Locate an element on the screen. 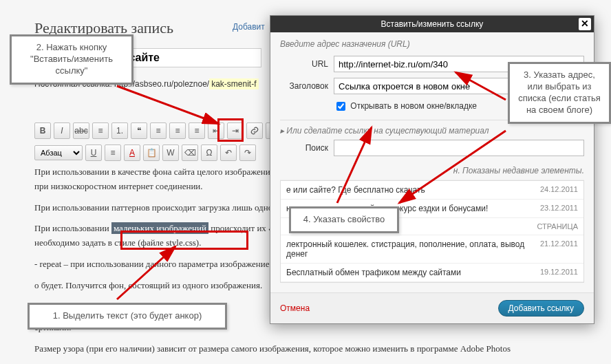 This screenshot has width=611, height=364. search-input is located at coordinates (459, 148).